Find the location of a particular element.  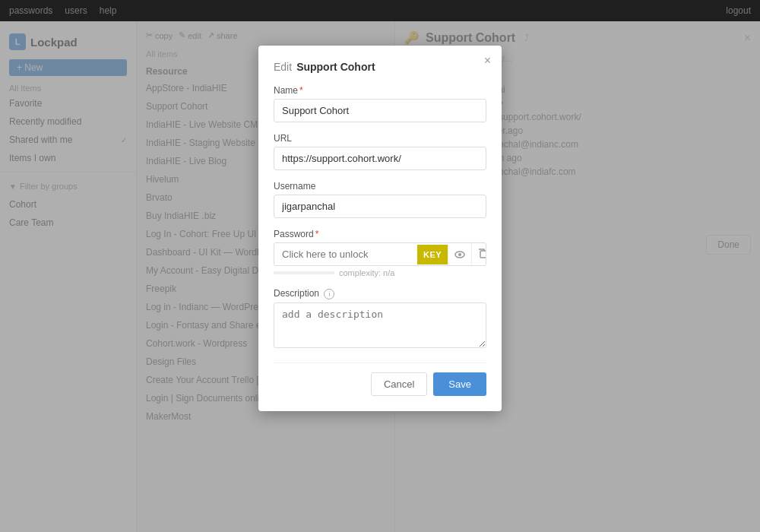

modal-footer: Cancel Save is located at coordinates (380, 379).